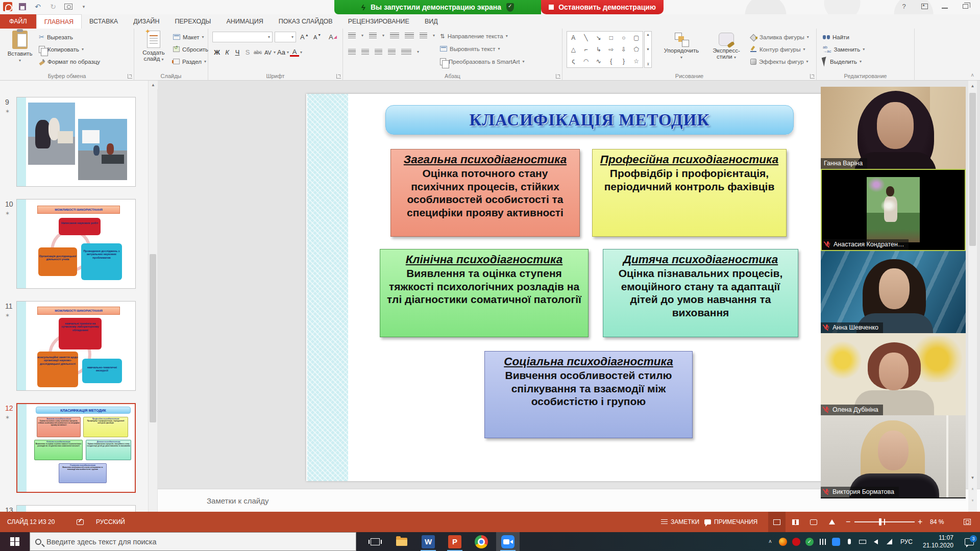 The width and height of the screenshot is (980, 551). I want to click on box-child-psychodiagnostics: Дитяча психодіагностика Оцінка пізнаваль…, so click(700, 293).